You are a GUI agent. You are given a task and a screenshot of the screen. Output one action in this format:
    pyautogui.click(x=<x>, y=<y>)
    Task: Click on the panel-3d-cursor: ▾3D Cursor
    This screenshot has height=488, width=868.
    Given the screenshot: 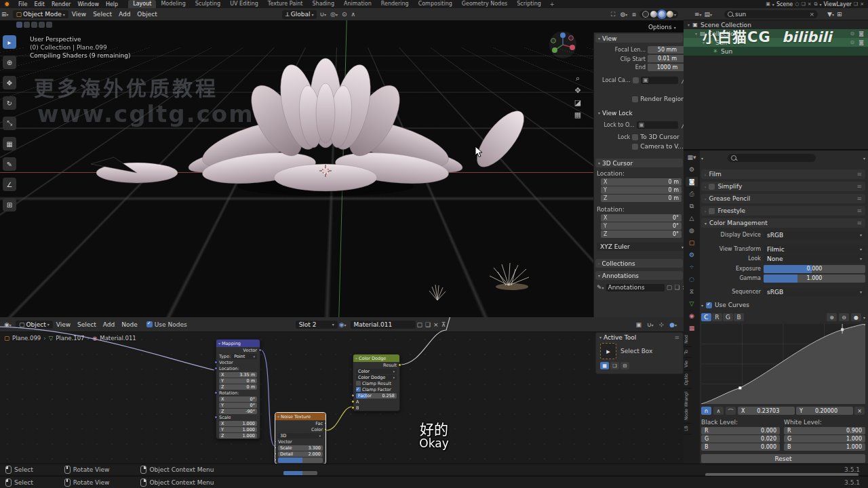 What is the action you would take?
    pyautogui.click(x=639, y=163)
    